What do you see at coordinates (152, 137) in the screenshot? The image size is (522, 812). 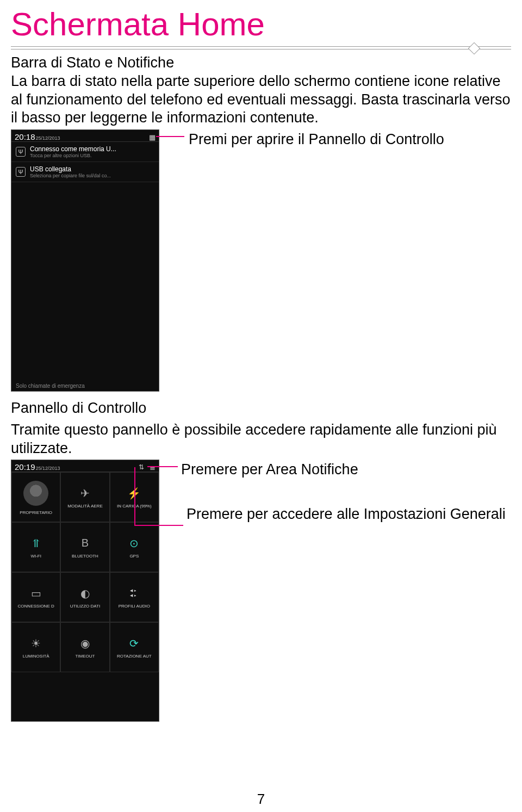 I see `quick-settings-icon: ▦` at bounding box center [152, 137].